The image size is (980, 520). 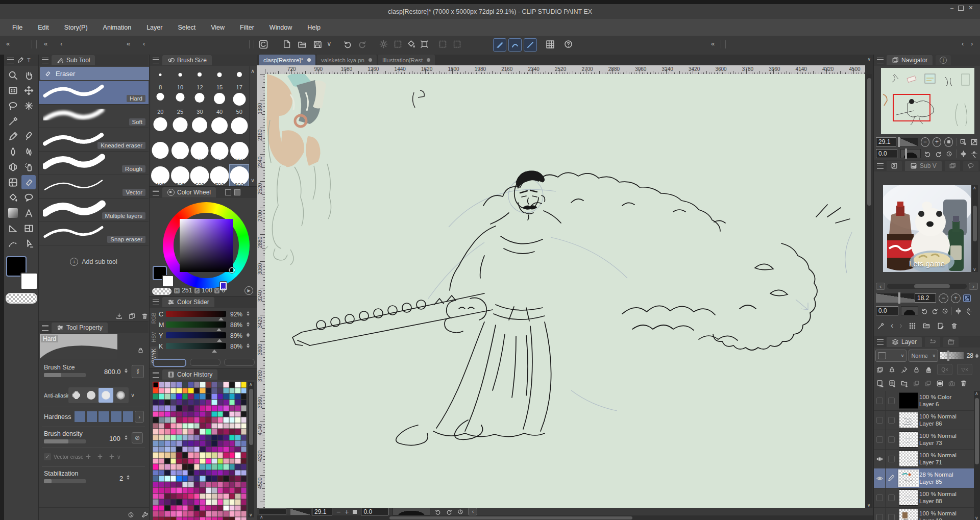 What do you see at coordinates (251, 384) in the screenshot?
I see `palette-scroll-up-icon: ∧` at bounding box center [251, 384].